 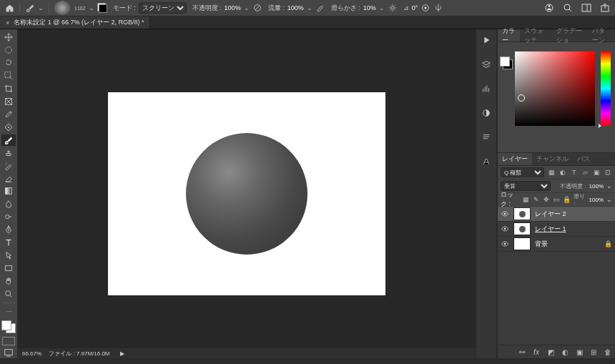 What do you see at coordinates (9, 102) in the screenshot?
I see `frame-tool` at bounding box center [9, 102].